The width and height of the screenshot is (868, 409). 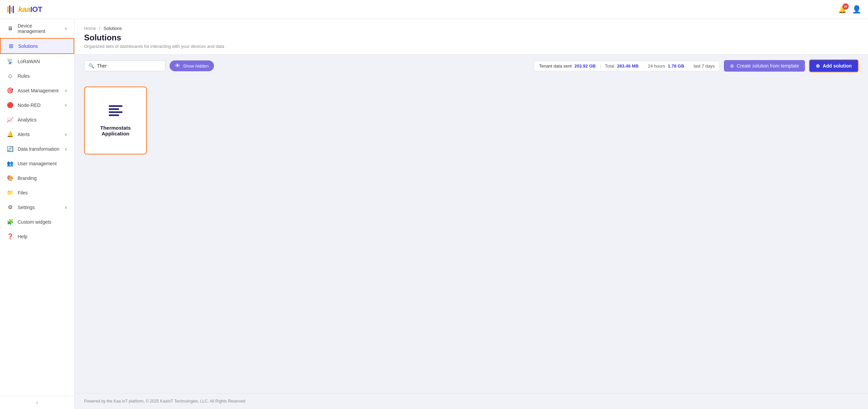 I want to click on sidebar-label-analytics: Analytics, so click(x=27, y=120).